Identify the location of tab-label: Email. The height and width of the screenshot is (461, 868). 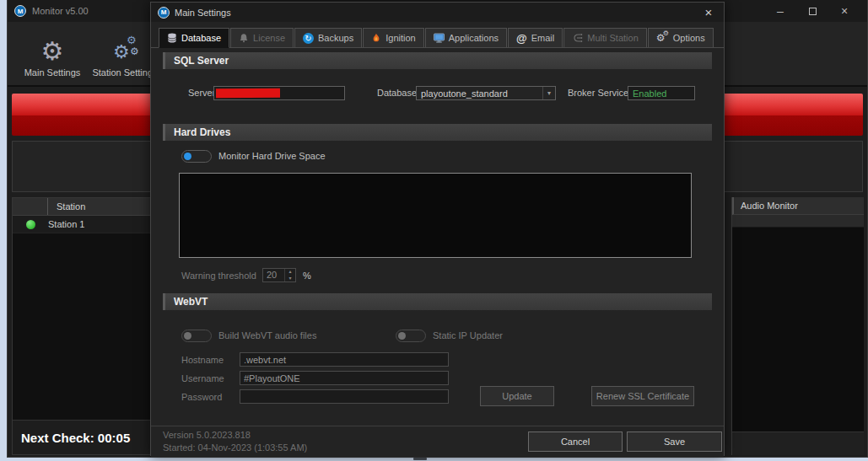
(543, 38).